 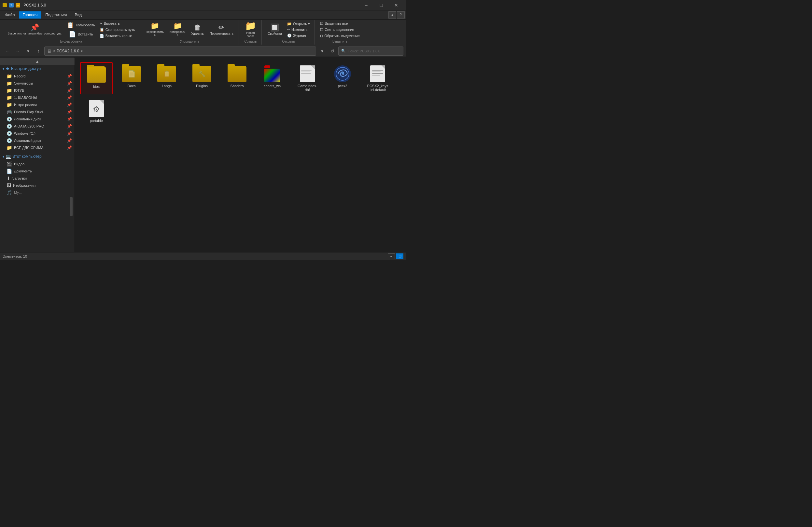 I want to click on sidebar-item-templates: 📁 1. ШАБЛОНЫ 📌, so click(x=38, y=97).